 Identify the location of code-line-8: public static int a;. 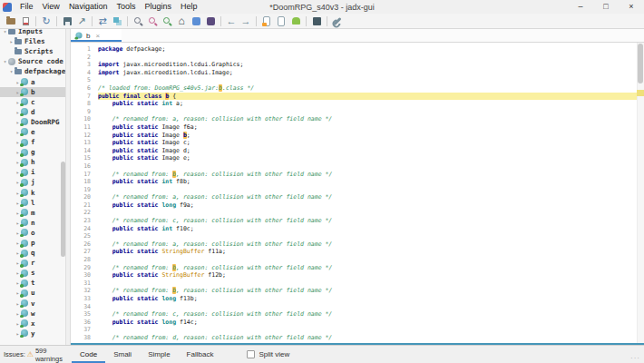
(371, 103).